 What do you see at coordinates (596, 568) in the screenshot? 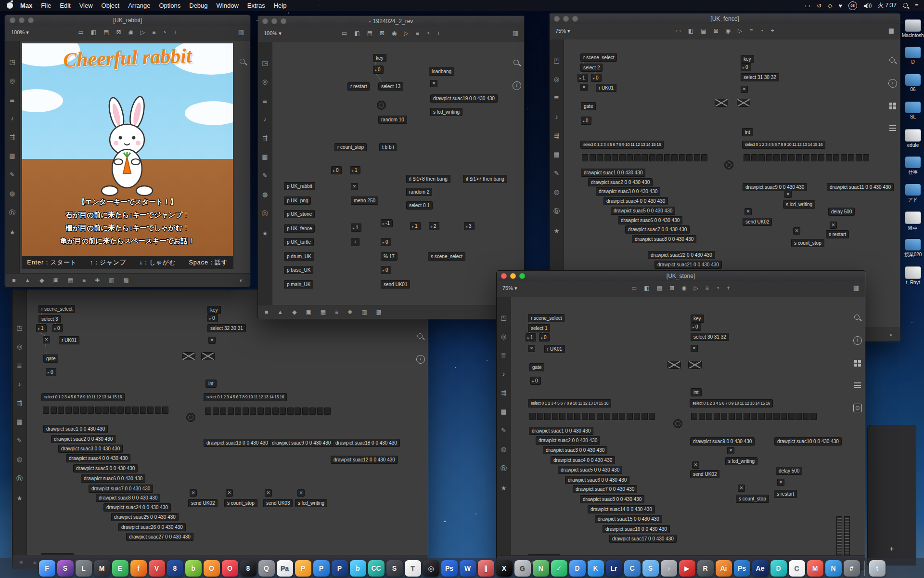
I see `dock-keynote: K` at bounding box center [596, 568].